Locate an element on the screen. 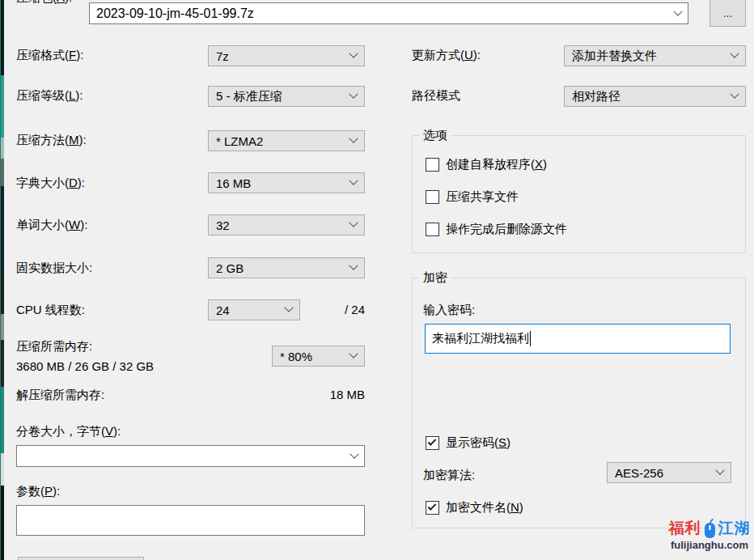  browse-button-label: ... is located at coordinates (728, 13).